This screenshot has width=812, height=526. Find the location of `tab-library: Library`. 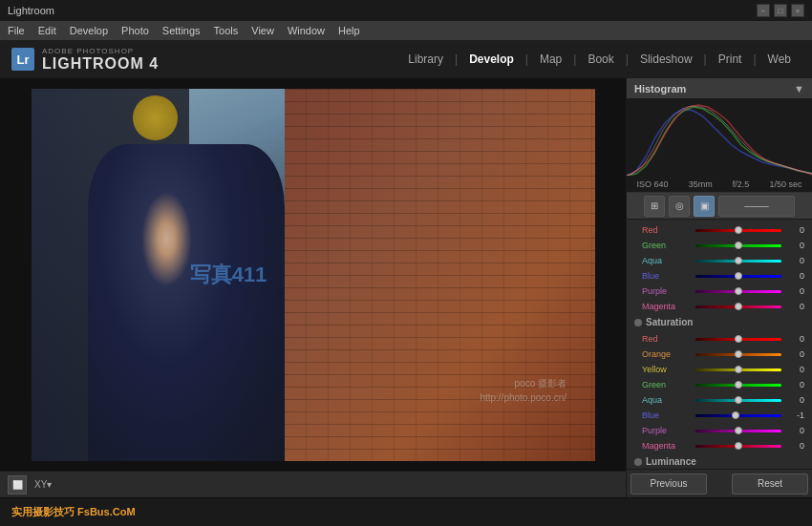

tab-library: Library is located at coordinates (426, 59).